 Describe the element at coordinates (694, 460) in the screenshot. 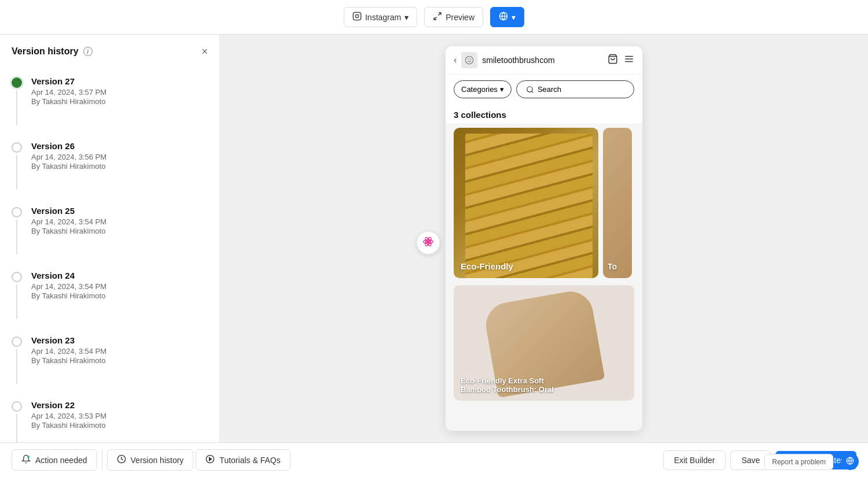

I see `exit-label: Exit Builder` at that location.